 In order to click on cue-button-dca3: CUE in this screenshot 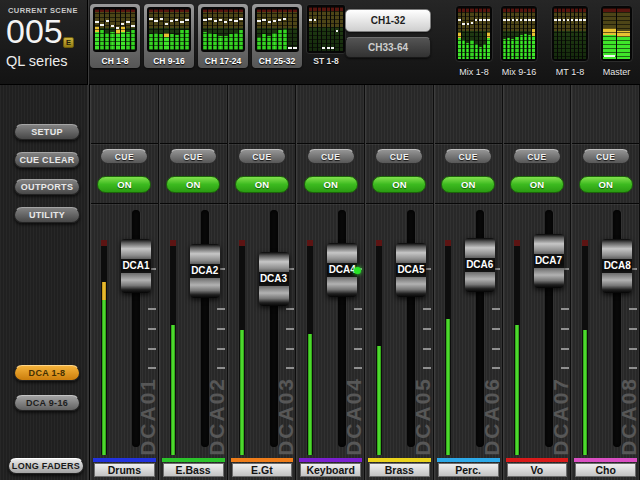, I will do `click(262, 156)`.